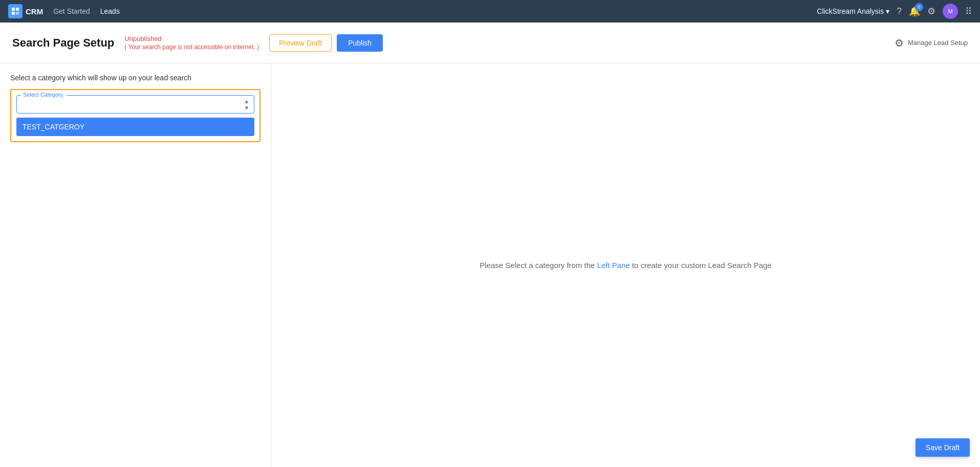 This screenshot has height=467, width=980. Describe the element at coordinates (968, 11) in the screenshot. I see `grid-icon: ⠿` at that location.